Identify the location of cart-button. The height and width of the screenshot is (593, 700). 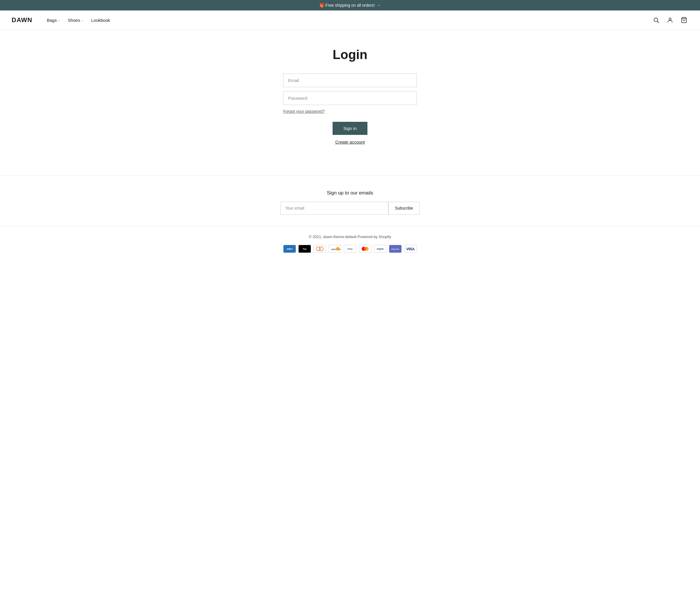
(684, 20).